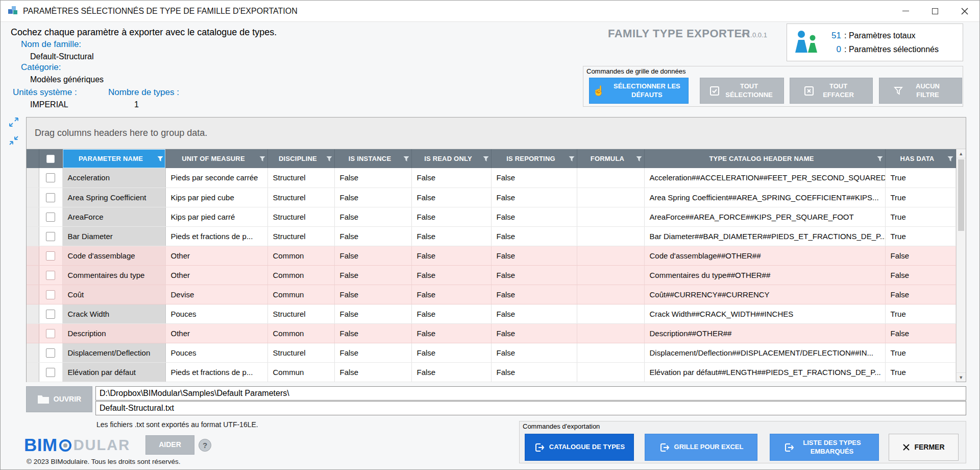  I want to click on maximize-button, so click(935, 11).